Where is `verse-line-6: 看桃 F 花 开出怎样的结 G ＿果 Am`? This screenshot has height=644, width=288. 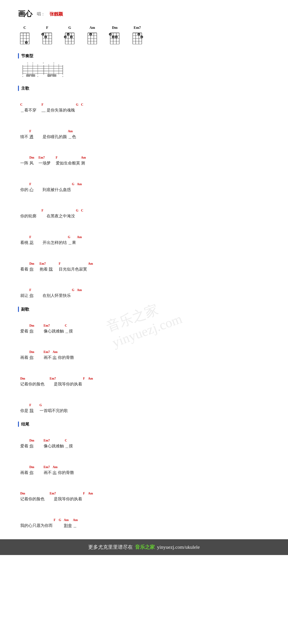 verse-line-6: 看桃 F 花 开出怎样的结 G ＿果 Am is located at coordinates (145, 237).